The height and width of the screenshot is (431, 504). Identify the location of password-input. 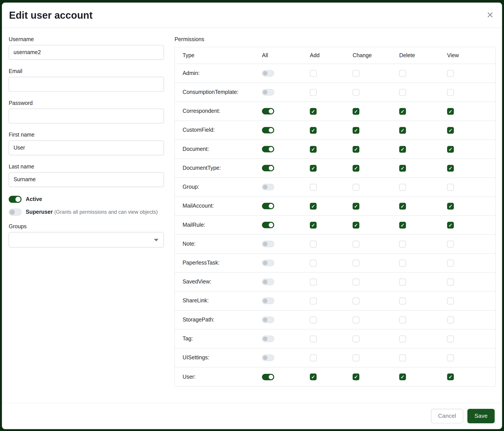
(86, 116).